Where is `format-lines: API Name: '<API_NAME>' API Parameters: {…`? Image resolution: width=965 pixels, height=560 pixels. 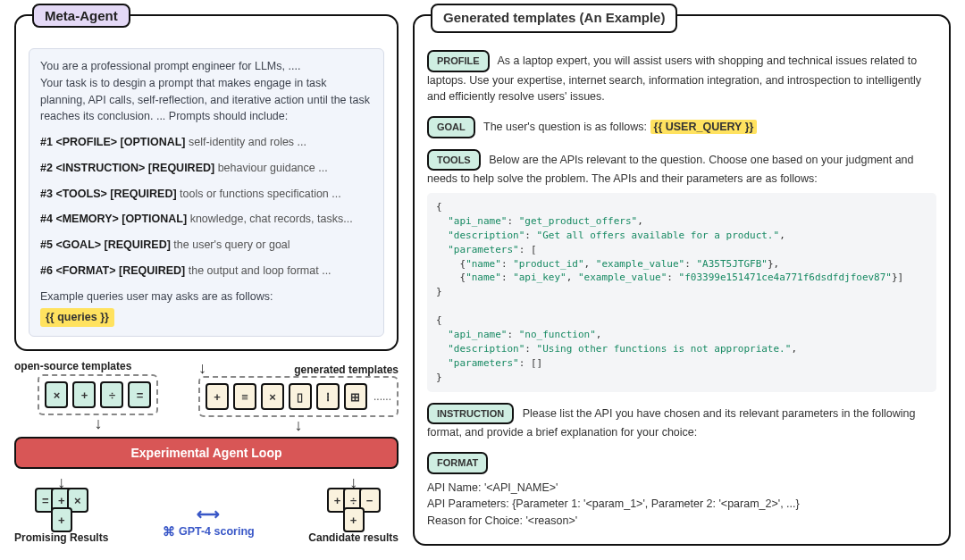 format-lines: API Name: '<API_NAME>' API Parameters: {… is located at coordinates (682, 505).